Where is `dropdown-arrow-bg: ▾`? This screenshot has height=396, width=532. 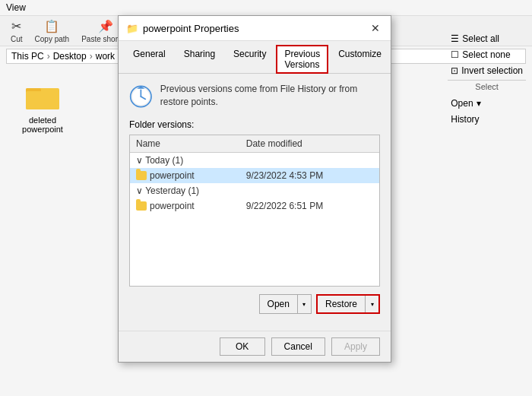 dropdown-arrow-bg: ▾ is located at coordinates (479, 103).